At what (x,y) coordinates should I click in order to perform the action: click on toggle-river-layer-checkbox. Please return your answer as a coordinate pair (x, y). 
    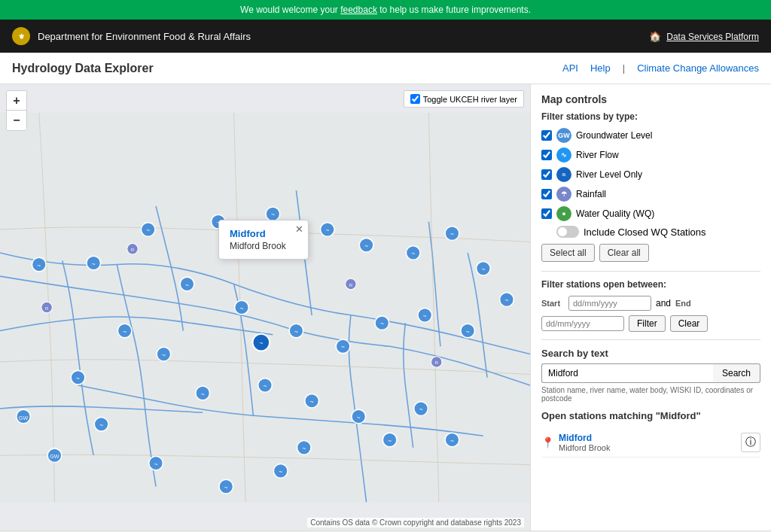
    Looking at the image, I should click on (416, 99).